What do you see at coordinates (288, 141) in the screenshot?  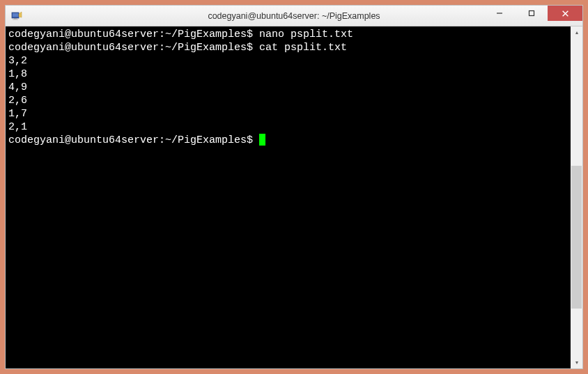 I see `terminal-line: codegyani@ubuntu64server:~/PigExamples$` at bounding box center [288, 141].